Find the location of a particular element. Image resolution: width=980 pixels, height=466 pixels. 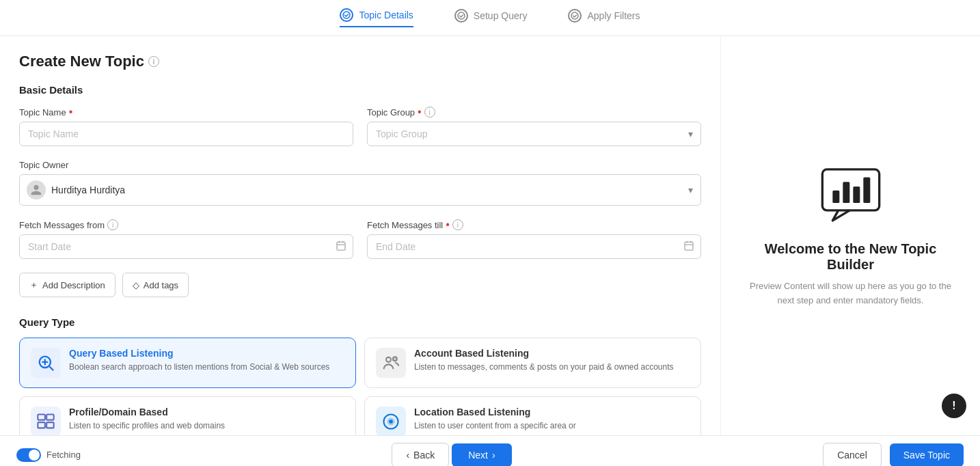

location-based-title: Location Based Listening is located at coordinates (552, 412).